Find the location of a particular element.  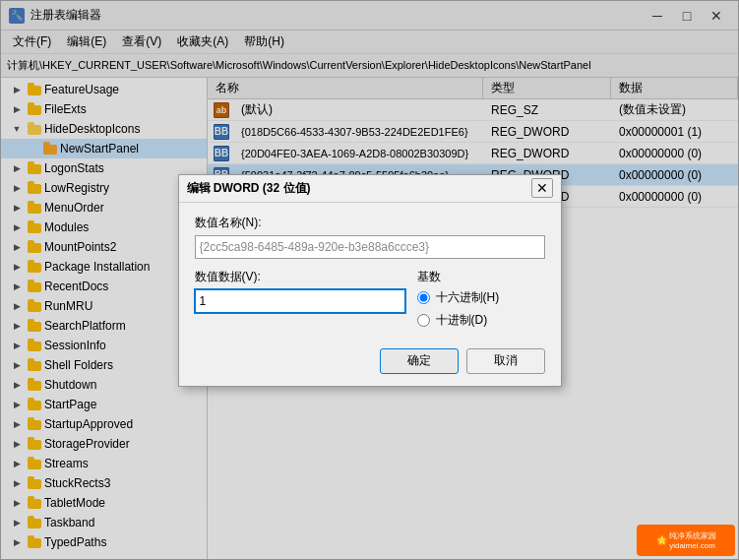

modal-body: 数值名称(N): 数值数据(V): 基数 十六进制(H) is located at coordinates (370, 272).